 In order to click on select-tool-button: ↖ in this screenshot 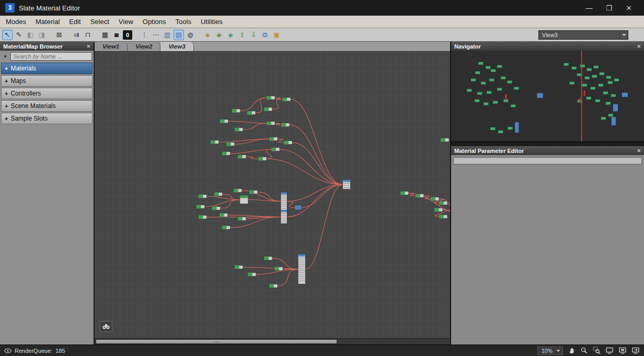, I will do `click(7, 35)`.